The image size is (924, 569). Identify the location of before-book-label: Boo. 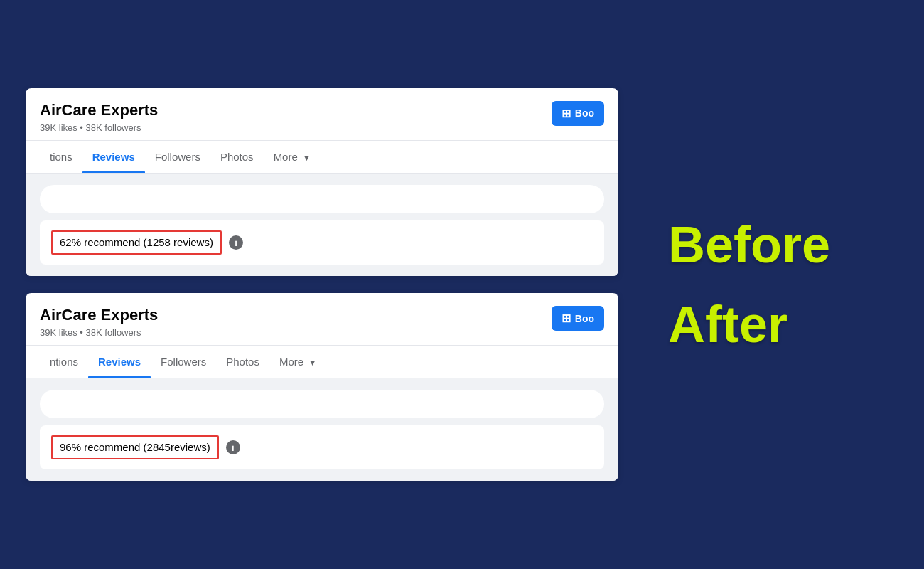
(584, 113).